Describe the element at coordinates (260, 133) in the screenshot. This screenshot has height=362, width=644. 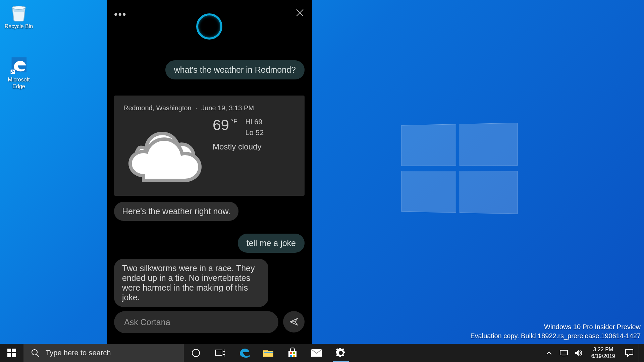
I see `weather-lo: 52` at that location.